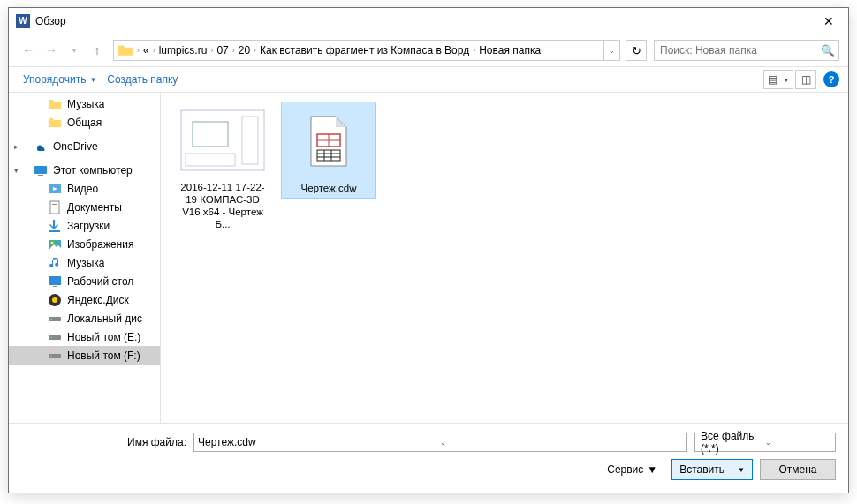 This screenshot has width=857, height=504. Describe the element at coordinates (125, 50) in the screenshot. I see `folder-icon` at that location.